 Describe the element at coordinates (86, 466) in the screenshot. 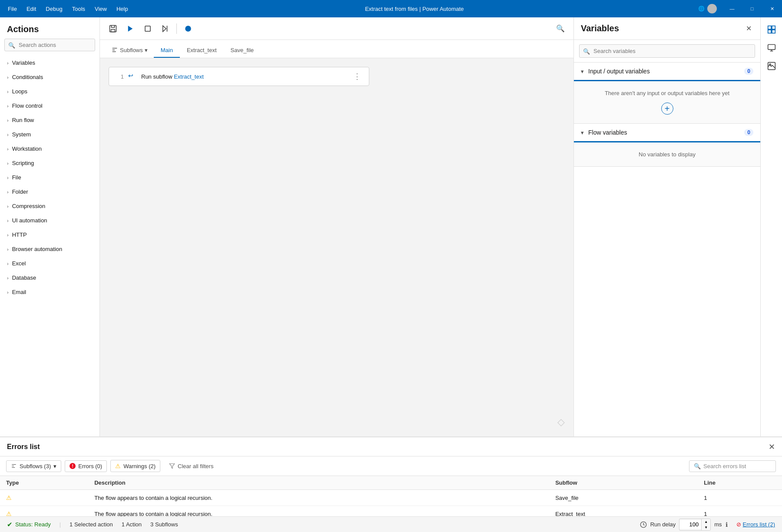

I see `errors-filter-button: ! Errors (0)` at that location.